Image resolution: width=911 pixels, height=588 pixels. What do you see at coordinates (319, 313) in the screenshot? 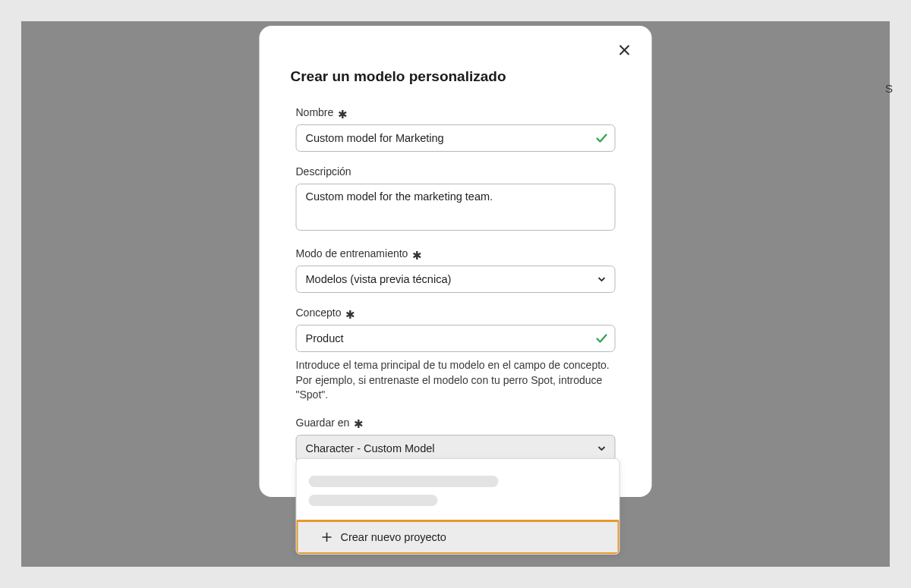
I see `concept-label-text: Concepto` at bounding box center [319, 313].